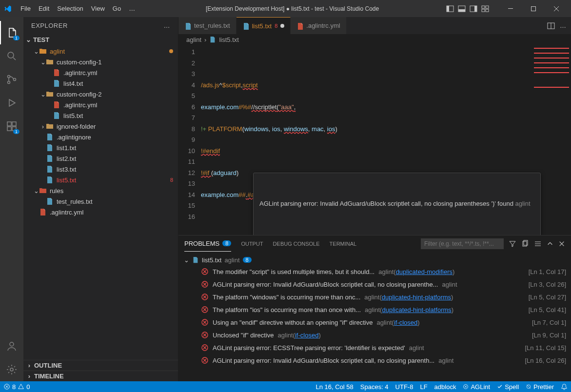 The height and width of the screenshot is (392, 571). Describe the element at coordinates (100, 158) in the screenshot. I see `tree-item-list2.txt: list2.txt` at that location.